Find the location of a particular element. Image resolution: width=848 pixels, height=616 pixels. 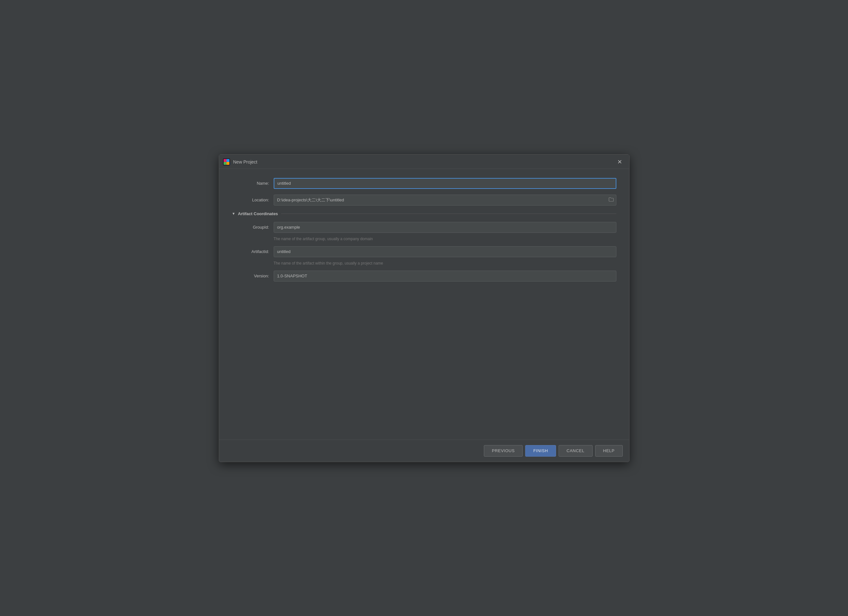

help-button: HELP is located at coordinates (609, 451).